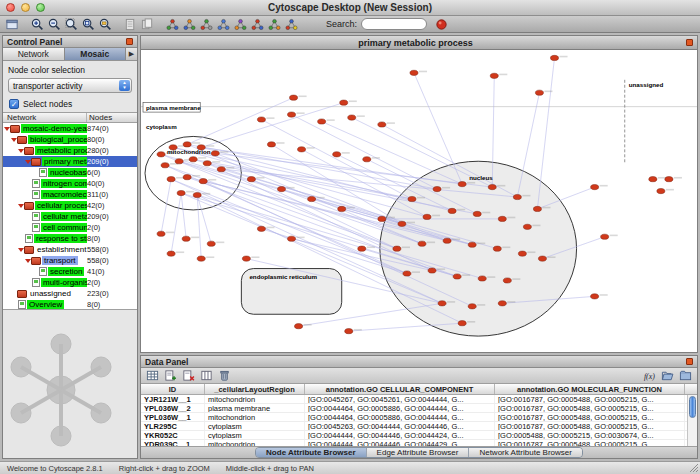 The height and width of the screenshot is (474, 700). Describe the element at coordinates (394, 24) in the screenshot. I see `search-input` at that location.